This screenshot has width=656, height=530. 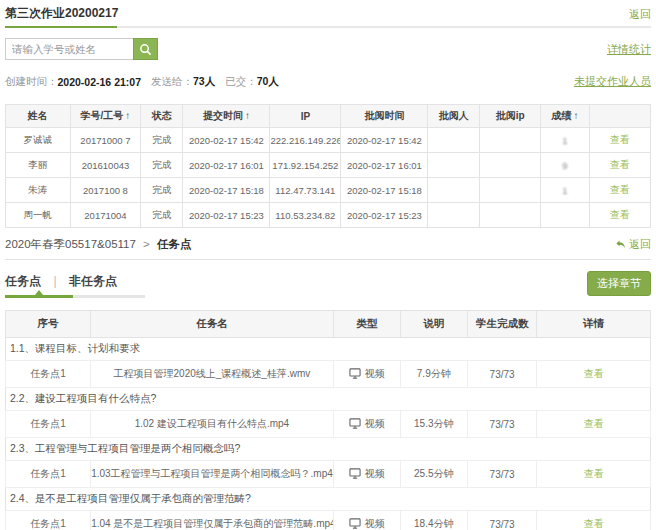 What do you see at coordinates (640, 244) in the screenshot?
I see `course-back-label: 返回` at bounding box center [640, 244].